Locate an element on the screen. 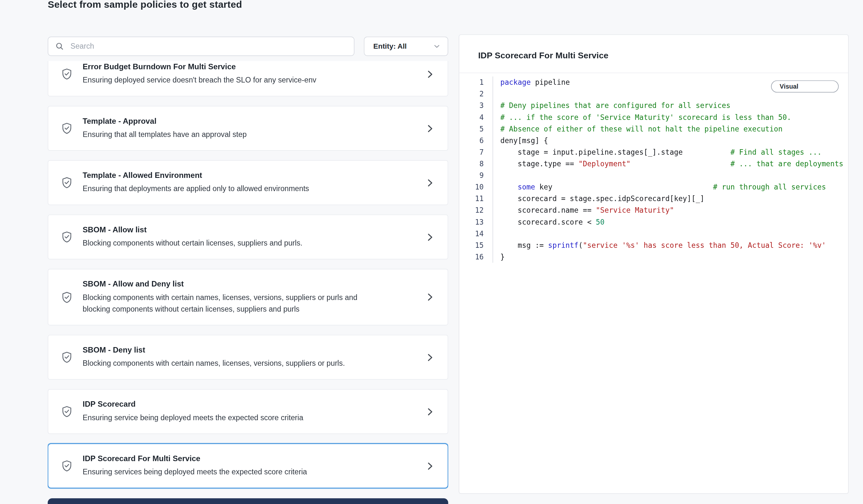 The height and width of the screenshot is (504, 863). code-line: stage.type == "Deployment" # ... that ar… is located at coordinates (674, 164).